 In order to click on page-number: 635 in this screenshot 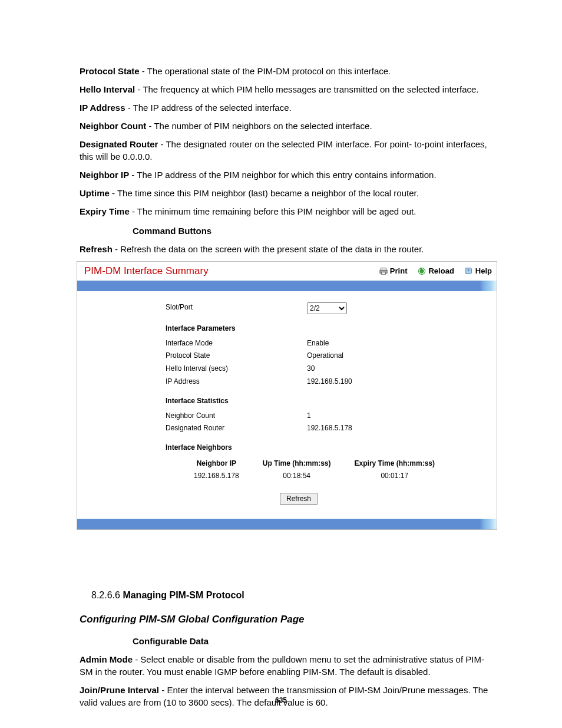, I will do `click(281, 700)`.